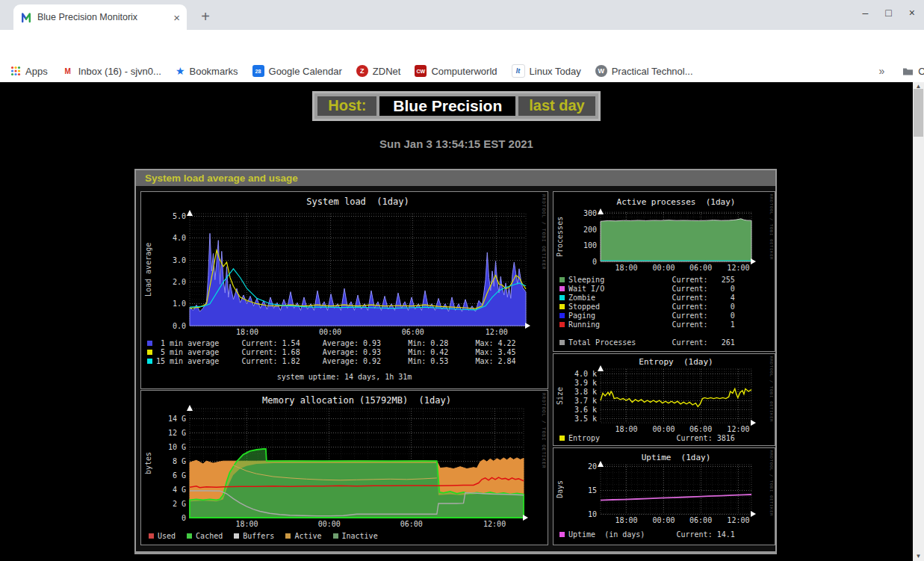 This screenshot has width=924, height=561. What do you see at coordinates (644, 71) in the screenshot?
I see `bookmark-practical-technology: W Practical Technol...` at bounding box center [644, 71].